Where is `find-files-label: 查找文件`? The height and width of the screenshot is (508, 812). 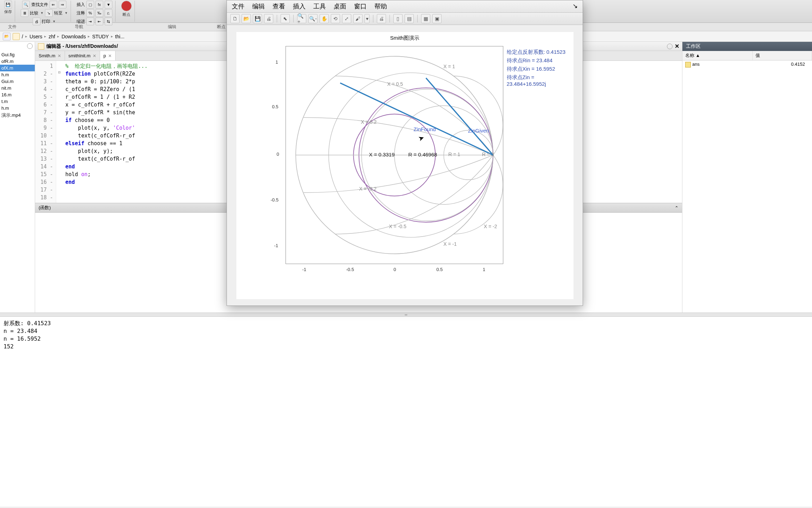
find-files-label: 查找文件 is located at coordinates (40, 5).